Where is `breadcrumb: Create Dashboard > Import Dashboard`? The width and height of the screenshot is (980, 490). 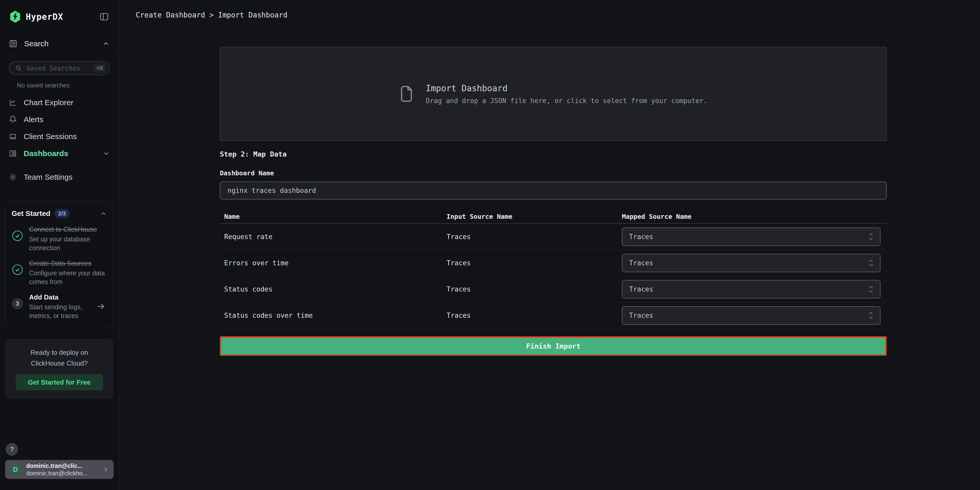 breadcrumb: Create Dashboard > Import Dashboard is located at coordinates (212, 15).